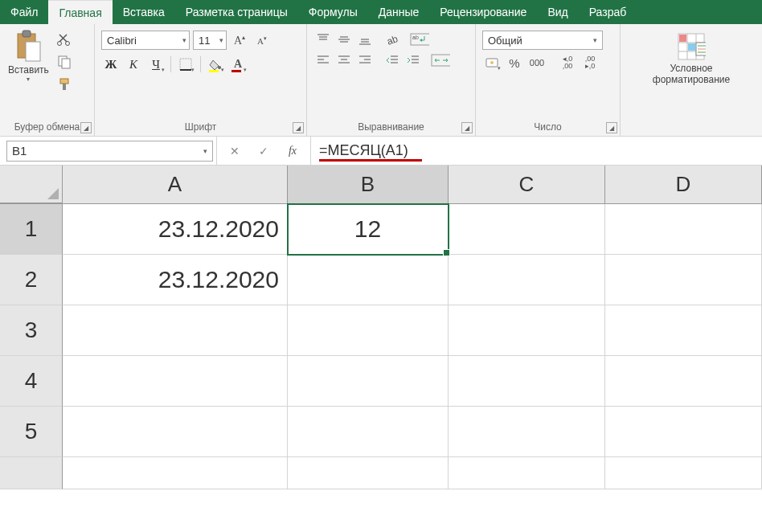  I want to click on formula-text: =МЕСЯЦ(A1), so click(363, 151).